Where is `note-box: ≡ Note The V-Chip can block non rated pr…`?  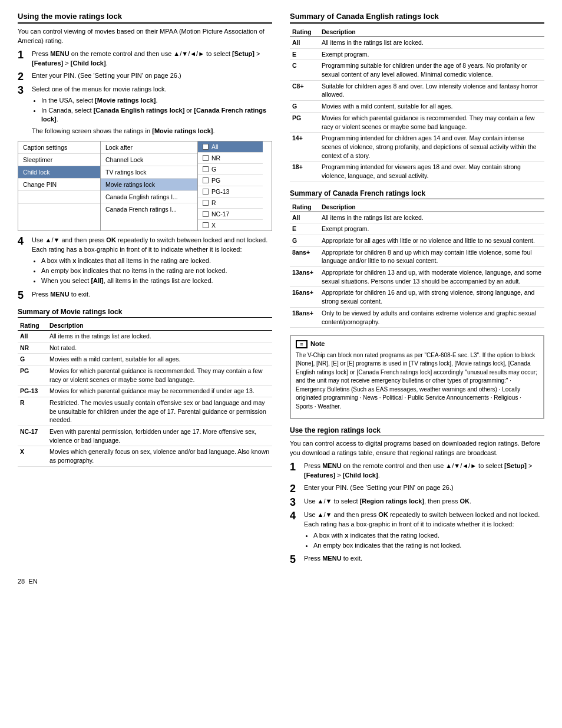
note-box: ≡ Note The V-Chip can block non rated pr… is located at coordinates (417, 377).